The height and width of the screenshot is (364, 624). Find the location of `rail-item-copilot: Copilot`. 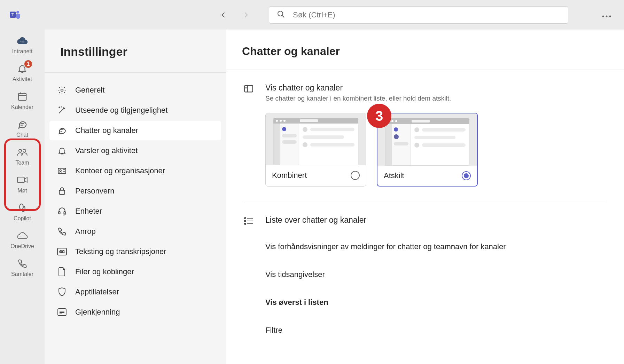

rail-item-copilot: Copilot is located at coordinates (22, 211).